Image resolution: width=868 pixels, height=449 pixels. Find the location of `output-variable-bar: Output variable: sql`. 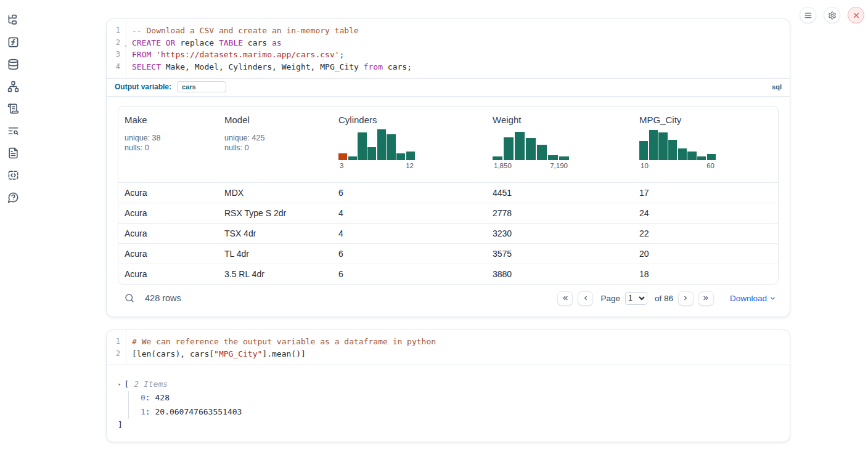

output-variable-bar: Output variable: sql is located at coordinates (448, 87).